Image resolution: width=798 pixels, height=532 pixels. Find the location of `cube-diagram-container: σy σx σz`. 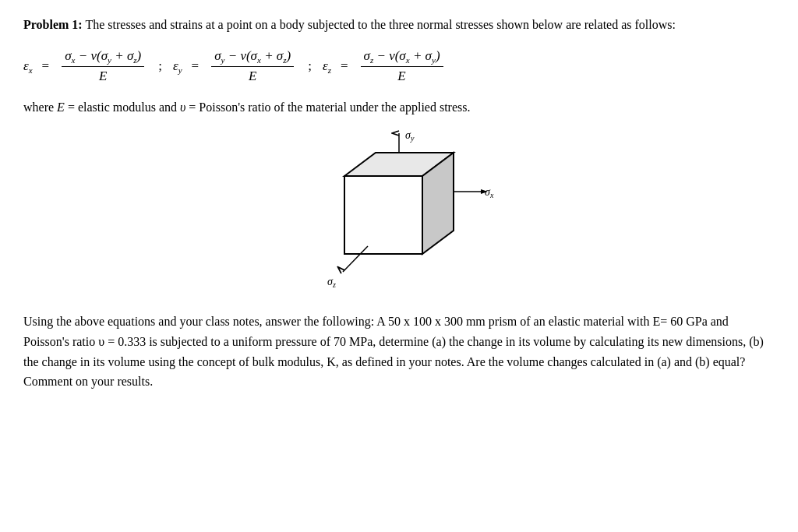

cube-diagram-container: σy σx σz is located at coordinates (399, 215).